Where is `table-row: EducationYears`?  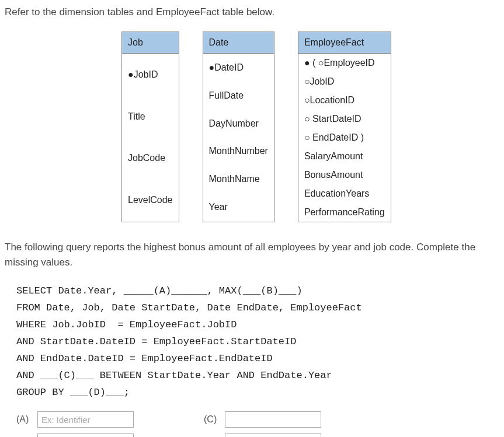 table-row: EducationYears is located at coordinates (345, 194).